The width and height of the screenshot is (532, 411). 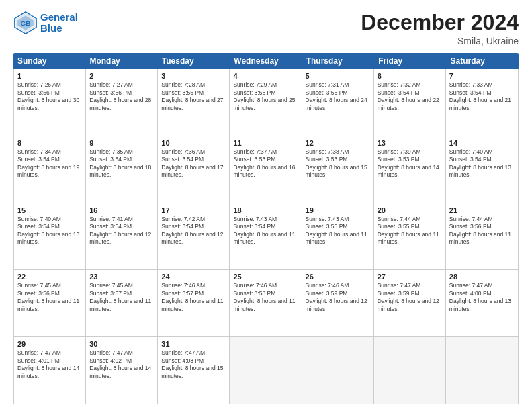 What do you see at coordinates (408, 230) in the screenshot?
I see `cell-info: Sunrise: 7:44 AMSunset: 3:55 PMDaylight:…` at bounding box center [408, 230].